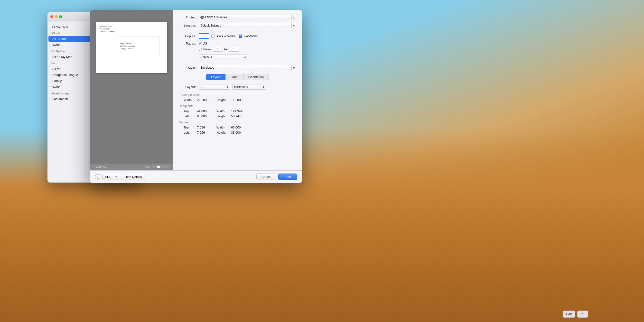 The height and width of the screenshot is (322, 644). I want to click on printer-icon-inner, so click(202, 17).